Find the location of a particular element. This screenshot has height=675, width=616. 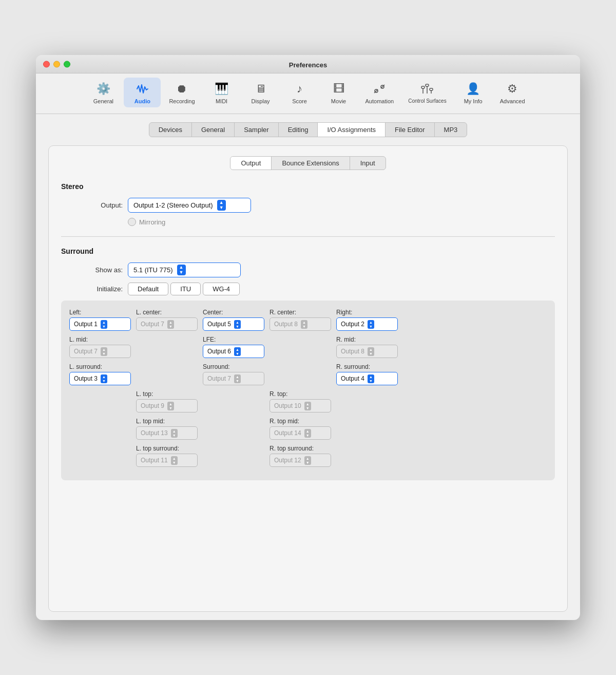

sub-tab-group: Output Bounce Extensions Input is located at coordinates (308, 163).